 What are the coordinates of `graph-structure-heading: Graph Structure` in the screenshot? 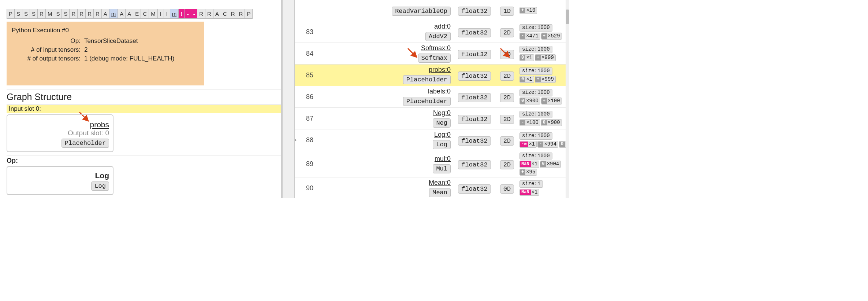 It's located at (144, 97).